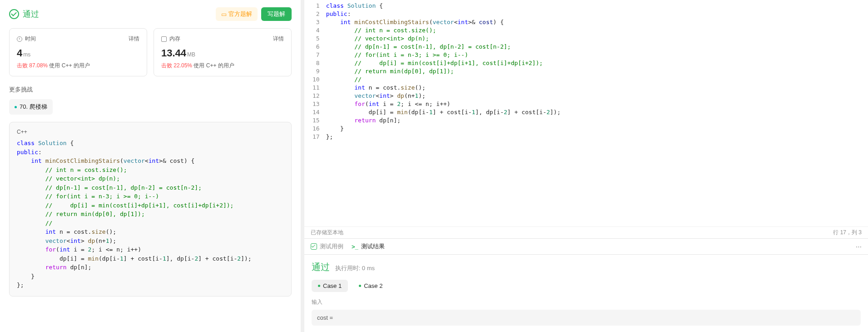 Image resolution: width=868 pixels, height=332 pixels. What do you see at coordinates (24, 14) in the screenshot?
I see `result-status: 通过` at bounding box center [24, 14].